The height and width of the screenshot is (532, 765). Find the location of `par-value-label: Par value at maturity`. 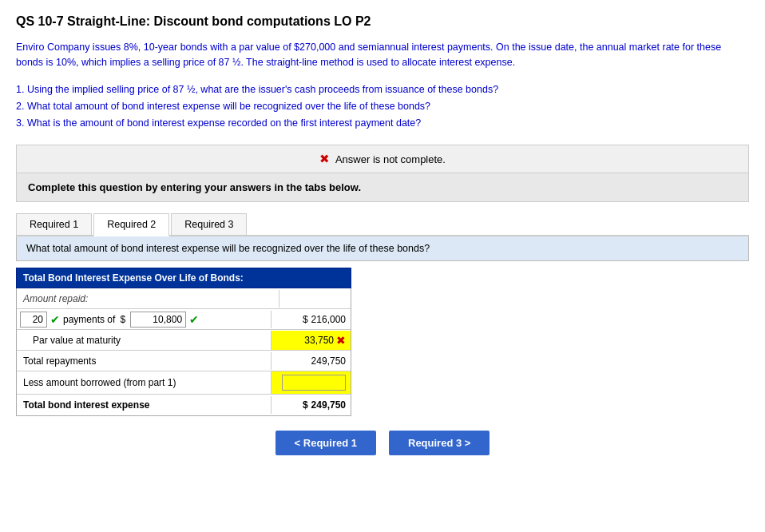

par-value-label: Par value at maturity is located at coordinates (144, 340).